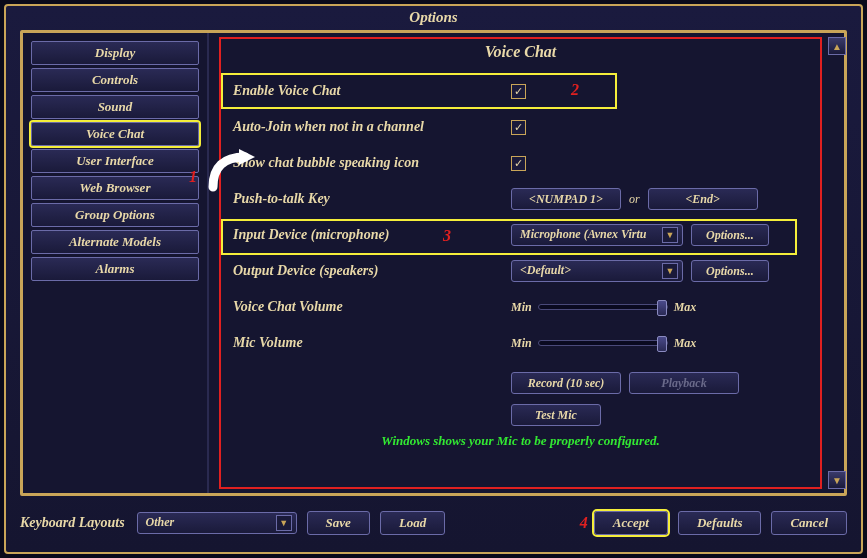 This screenshot has width=867, height=558. What do you see at coordinates (809, 523) in the screenshot?
I see `cancel-button: Cancel` at bounding box center [809, 523].